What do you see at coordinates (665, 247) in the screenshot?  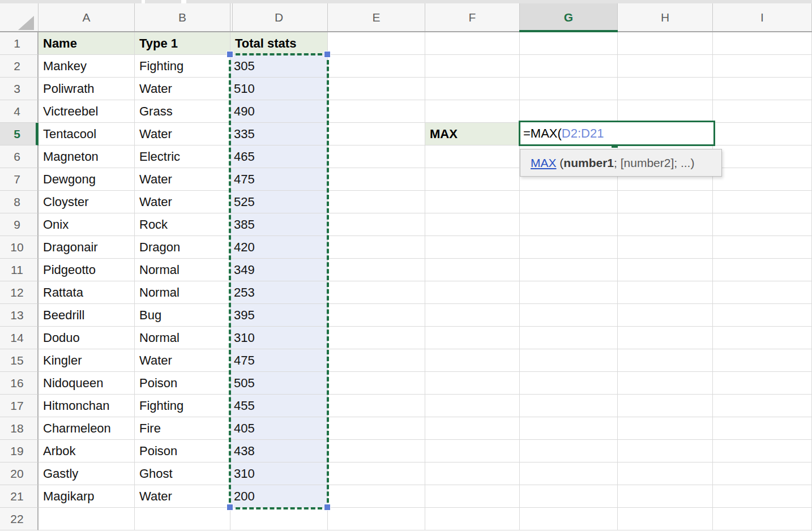 I see `cell-H10` at bounding box center [665, 247].